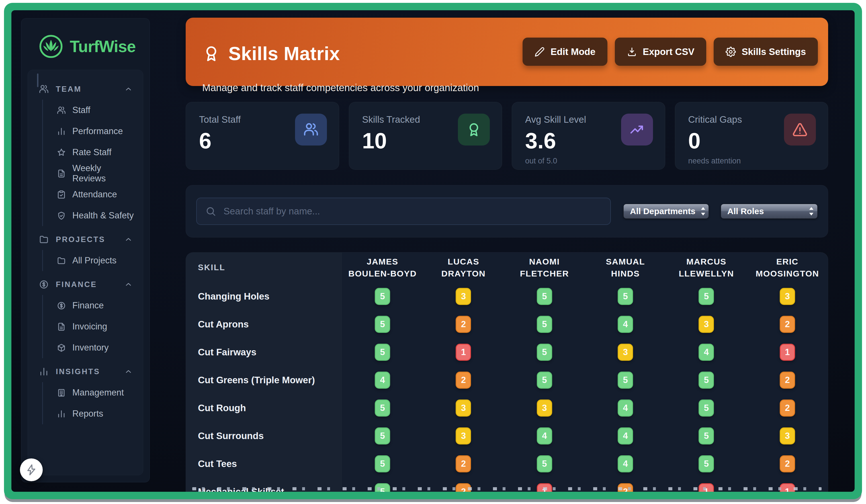 The height and width of the screenshot is (504, 866). Describe the element at coordinates (284, 54) in the screenshot. I see `page-title: Skills Matrix` at that location.